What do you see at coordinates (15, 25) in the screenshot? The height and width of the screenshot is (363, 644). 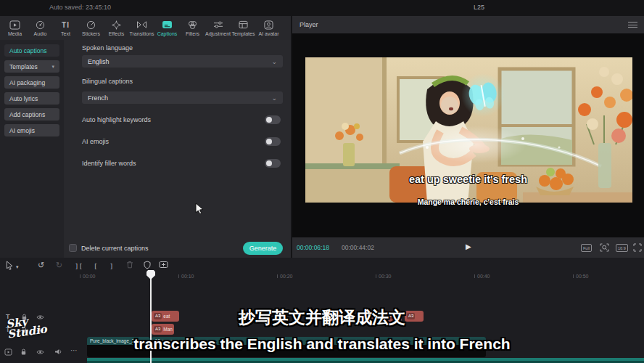 I see `media-icon` at bounding box center [15, 25].